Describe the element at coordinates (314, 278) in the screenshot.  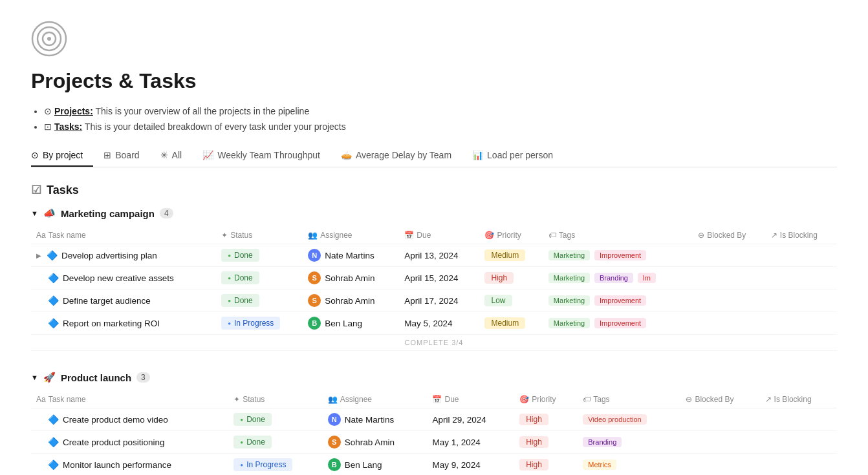
I see `avatar: S` at that location.